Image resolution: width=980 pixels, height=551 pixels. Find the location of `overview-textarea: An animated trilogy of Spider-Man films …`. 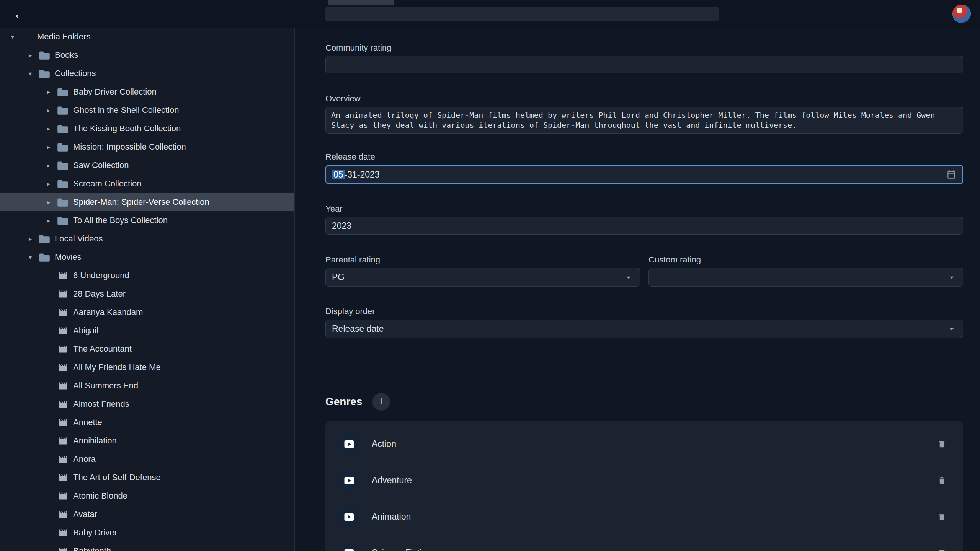

overview-textarea: An animated trilogy of Spider-Man films … is located at coordinates (644, 120).